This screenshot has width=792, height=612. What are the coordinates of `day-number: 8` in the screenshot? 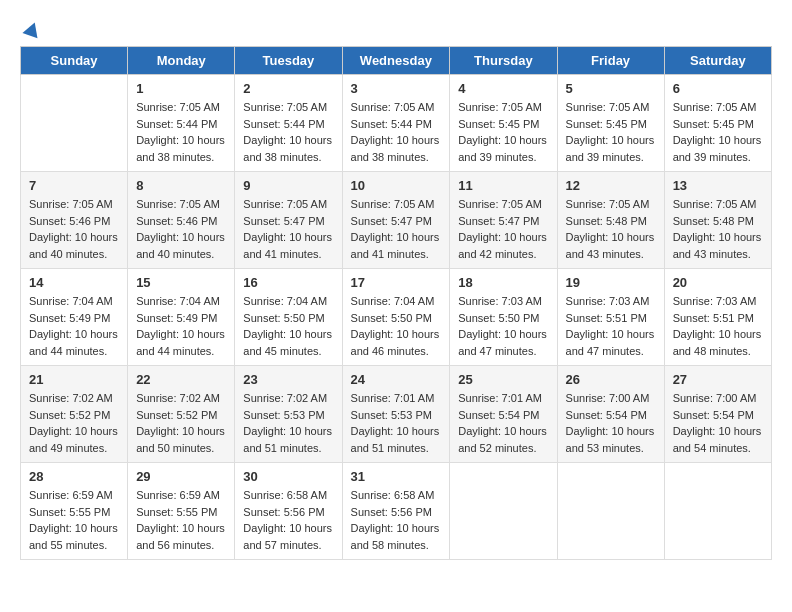 It's located at (181, 186).